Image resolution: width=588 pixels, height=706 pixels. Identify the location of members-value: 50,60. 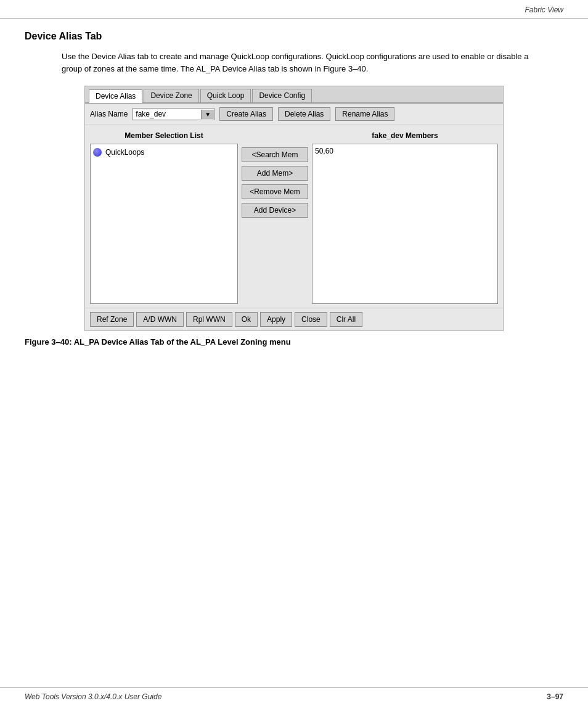
(324, 151).